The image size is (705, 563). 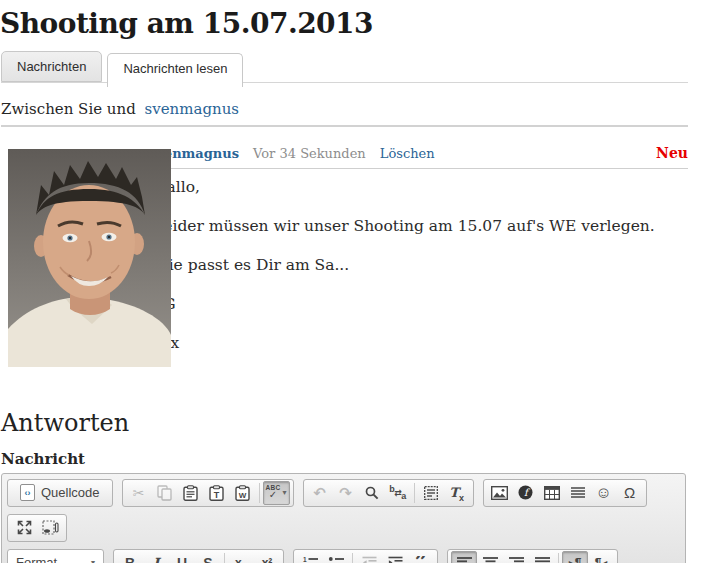 What do you see at coordinates (603, 493) in the screenshot?
I see `smiley-icon: ☺` at bounding box center [603, 493].